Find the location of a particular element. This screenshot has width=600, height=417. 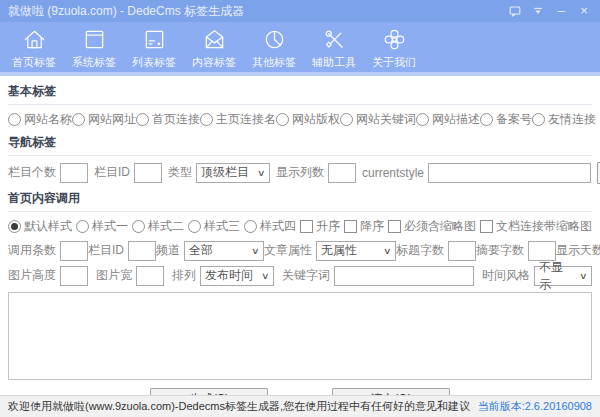

style-radio-option: 样式三 is located at coordinates (214, 226).